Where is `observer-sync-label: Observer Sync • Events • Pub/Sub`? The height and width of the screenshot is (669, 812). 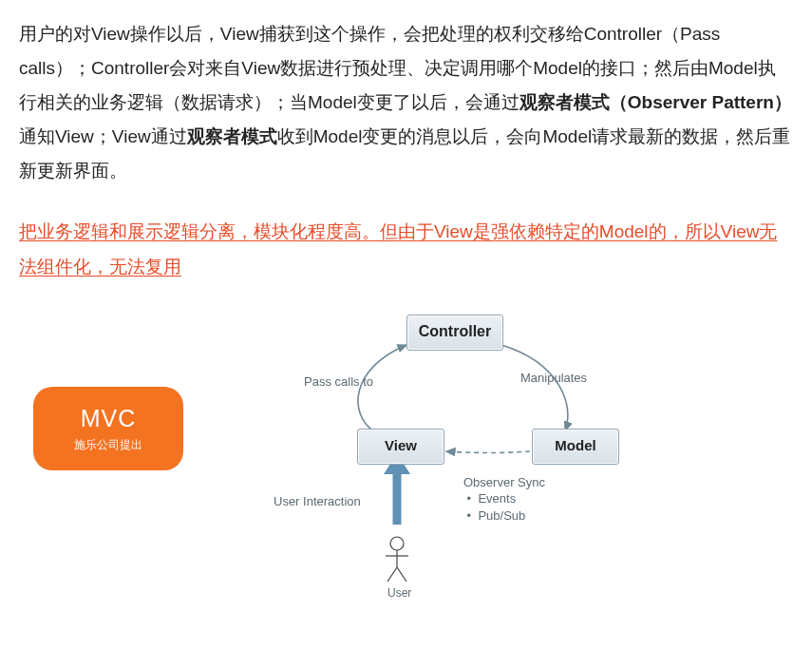 observer-sync-label: Observer Sync • Events • Pub/Sub is located at coordinates (504, 500).